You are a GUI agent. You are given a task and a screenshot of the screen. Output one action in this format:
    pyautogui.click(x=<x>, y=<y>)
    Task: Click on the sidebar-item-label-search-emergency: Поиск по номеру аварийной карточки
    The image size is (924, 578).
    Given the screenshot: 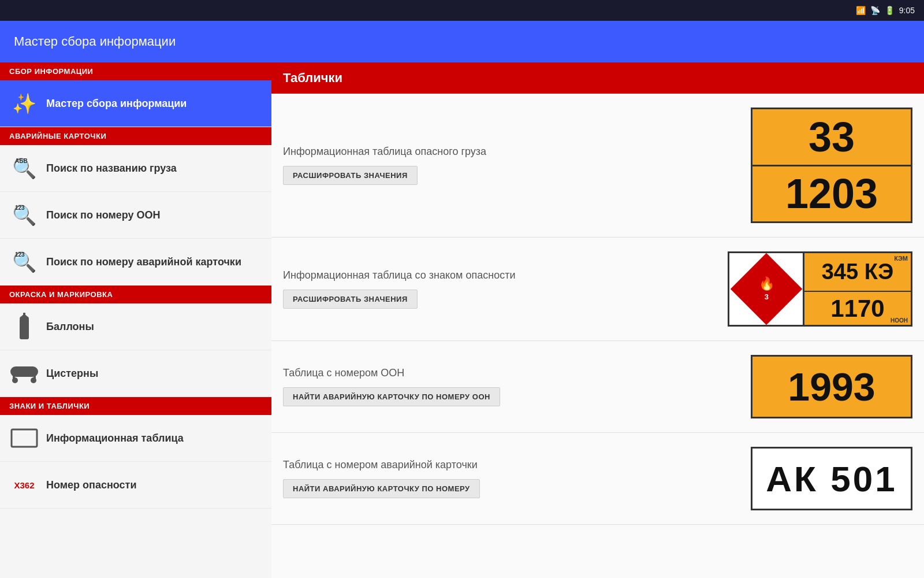 What is the action you would take?
    pyautogui.click(x=144, y=262)
    